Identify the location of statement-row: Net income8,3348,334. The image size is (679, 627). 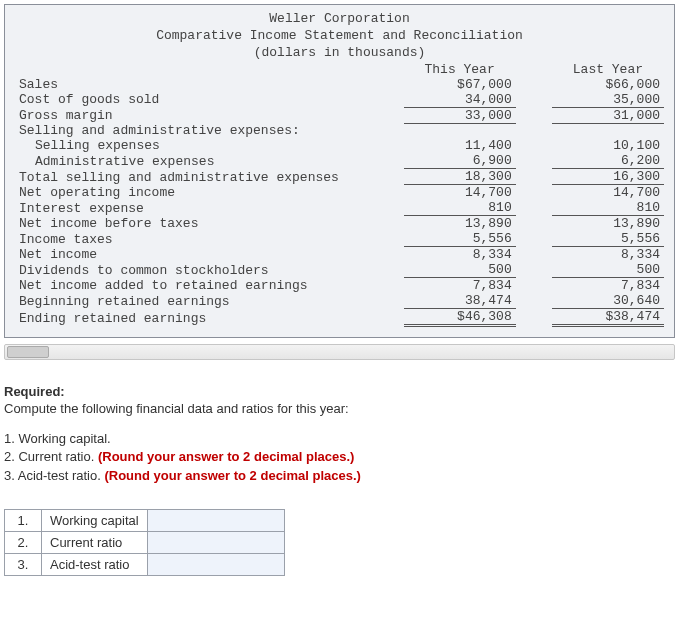
(340, 255).